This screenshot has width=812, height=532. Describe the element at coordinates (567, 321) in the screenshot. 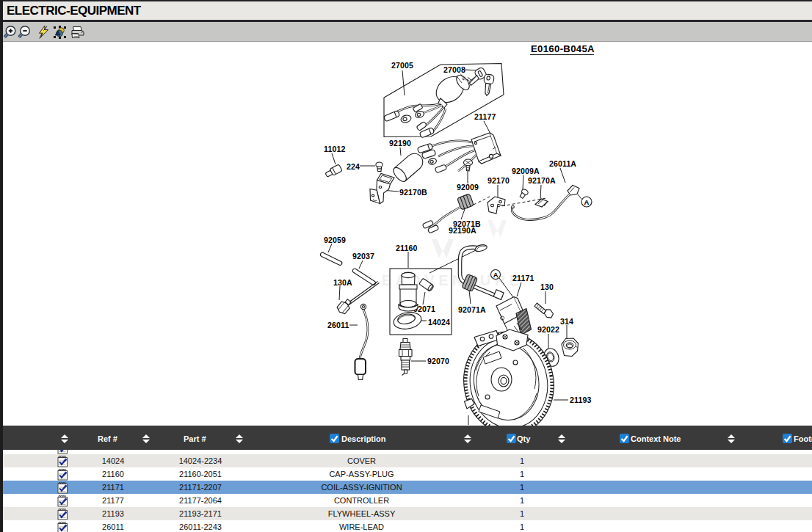

I see `svg-text: 314` at that location.